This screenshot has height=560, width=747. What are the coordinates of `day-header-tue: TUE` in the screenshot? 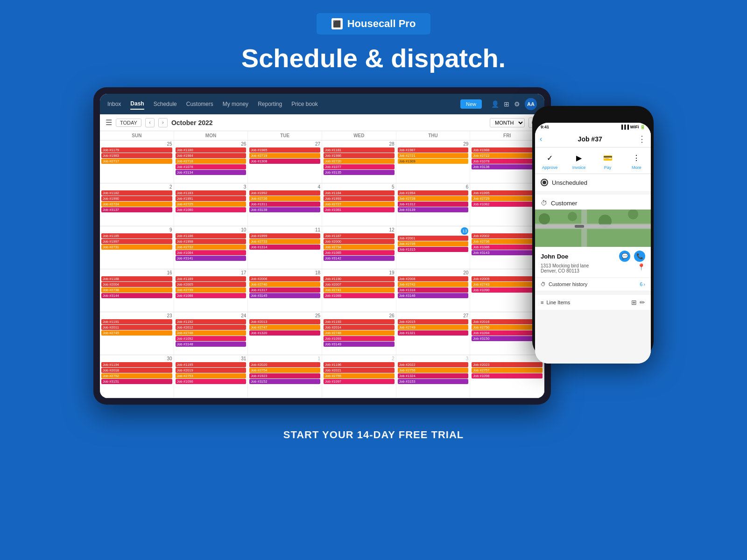 It's located at (285, 135).